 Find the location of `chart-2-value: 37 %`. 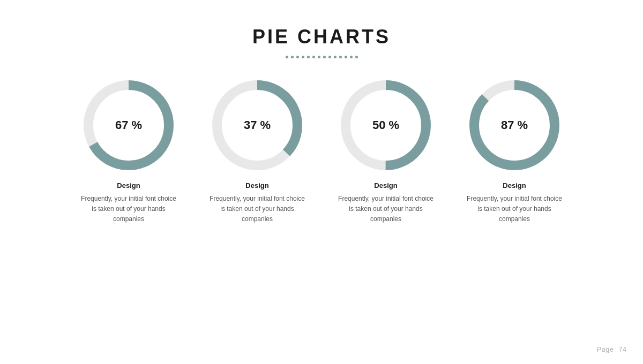

chart-2-value: 37 % is located at coordinates (257, 125).